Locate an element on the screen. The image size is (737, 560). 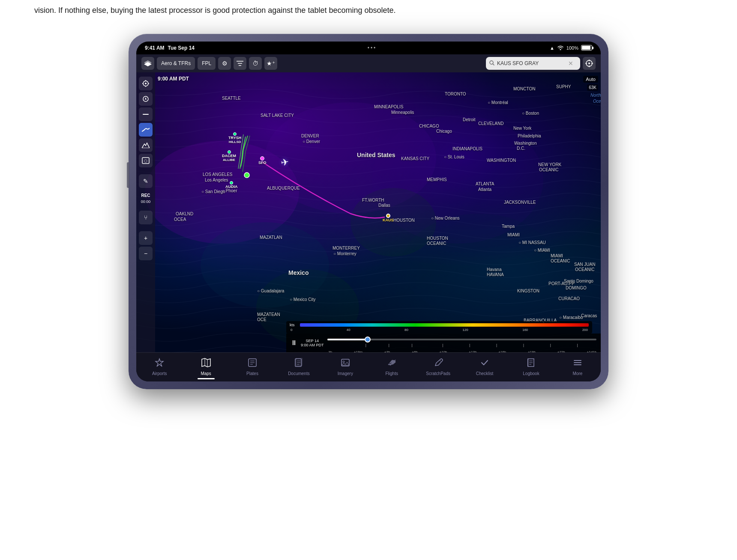
timeline-track-container: -3h +19m +3h +6h +10h +13h +16h +19h +22… is located at coordinates (462, 343).